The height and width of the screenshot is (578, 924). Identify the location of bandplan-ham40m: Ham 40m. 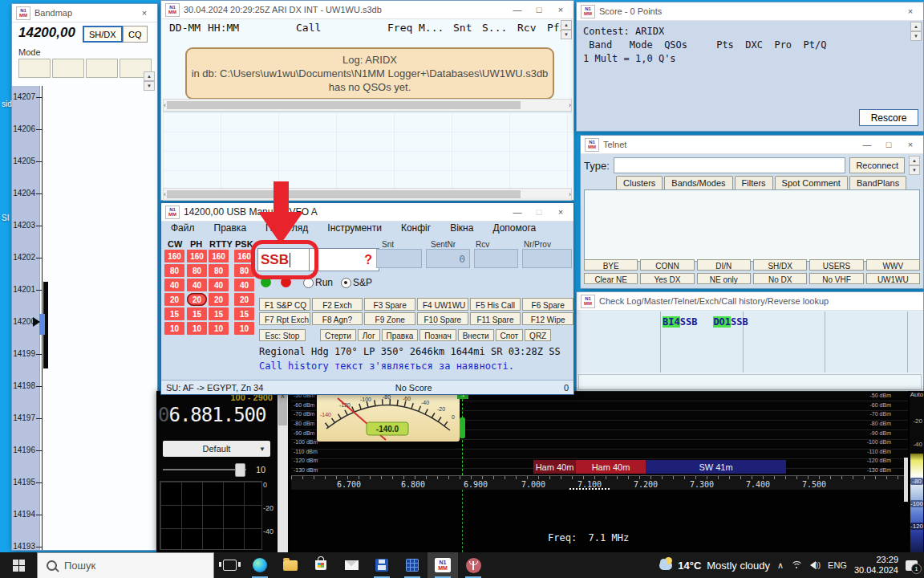
(611, 467).